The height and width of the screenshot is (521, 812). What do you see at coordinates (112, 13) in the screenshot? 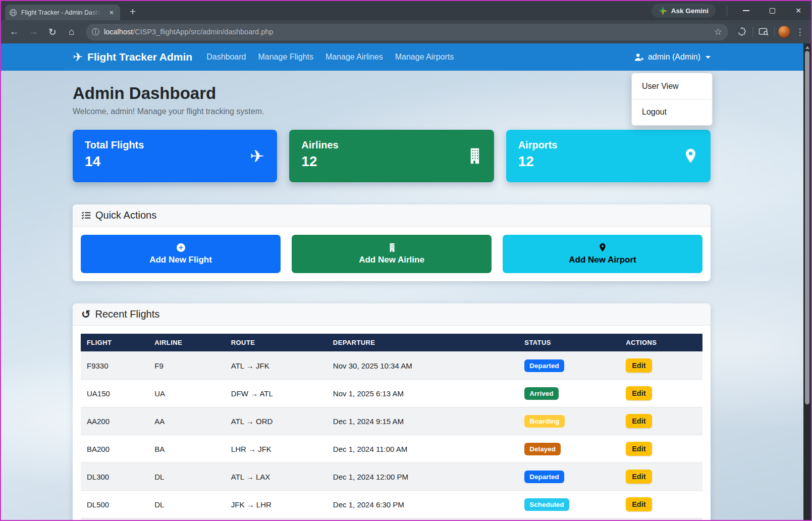
I see `tab-close-icon: ✕` at bounding box center [112, 13].